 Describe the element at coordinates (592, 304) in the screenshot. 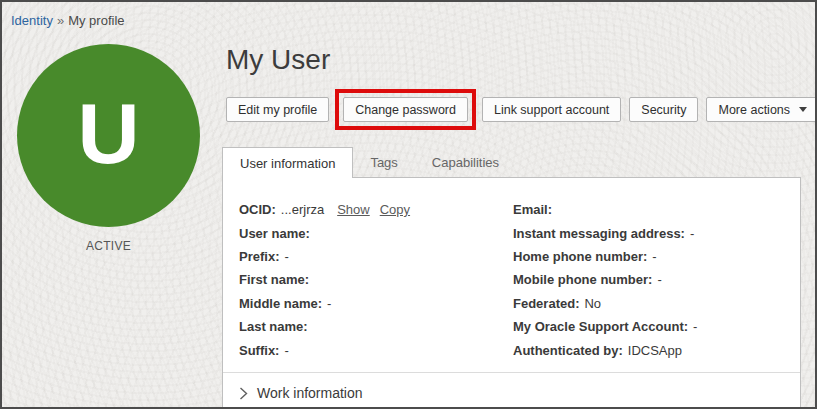

I see `field-value: No` at that location.